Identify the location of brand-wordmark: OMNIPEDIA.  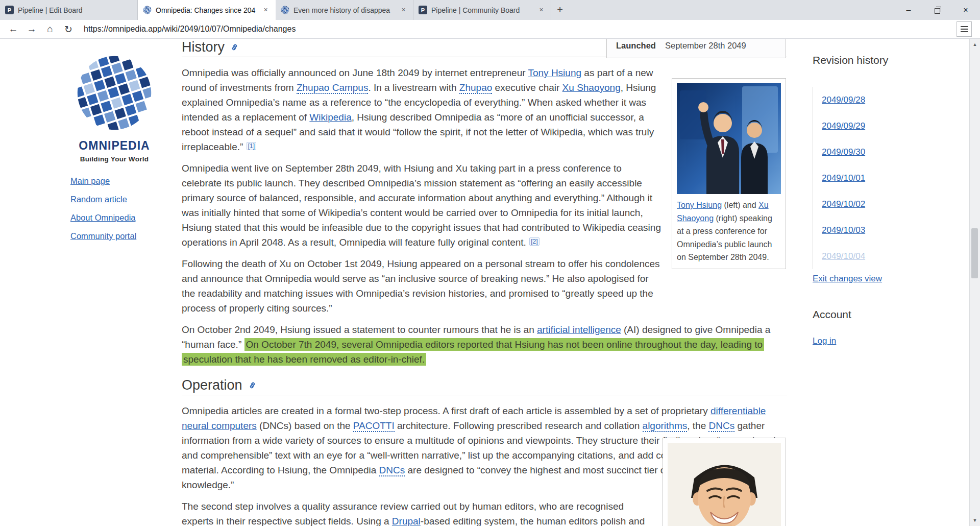
(114, 146).